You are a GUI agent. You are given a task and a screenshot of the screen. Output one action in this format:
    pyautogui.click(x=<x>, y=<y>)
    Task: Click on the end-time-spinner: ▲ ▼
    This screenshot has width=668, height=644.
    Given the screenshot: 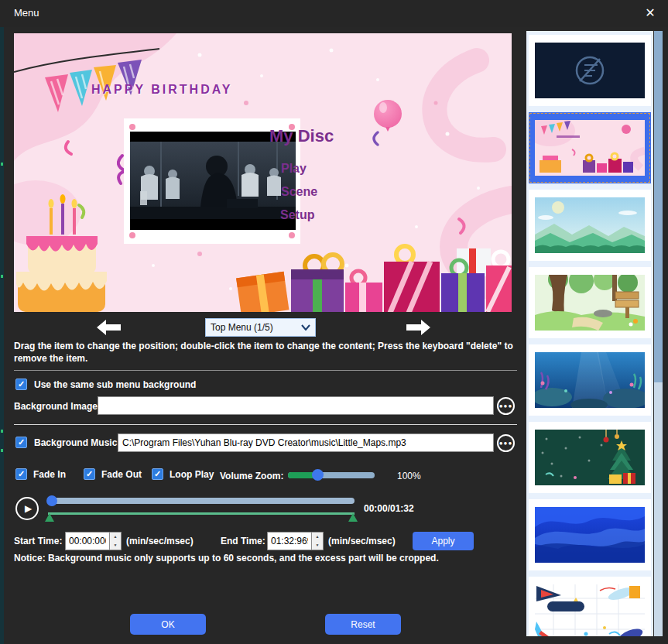 What is the action you would take?
    pyautogui.click(x=317, y=541)
    